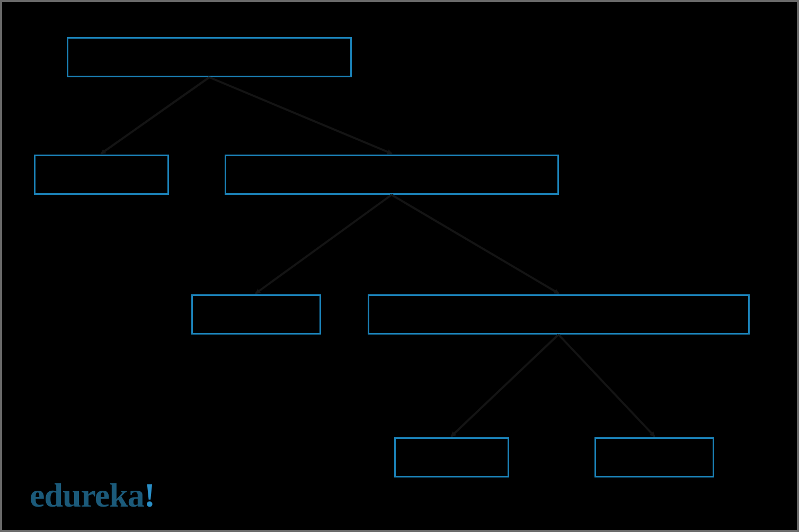 The height and width of the screenshot is (532, 799). What do you see at coordinates (475, 244) in the screenshot?
I see `edge-l1b-l2b` at bounding box center [475, 244].